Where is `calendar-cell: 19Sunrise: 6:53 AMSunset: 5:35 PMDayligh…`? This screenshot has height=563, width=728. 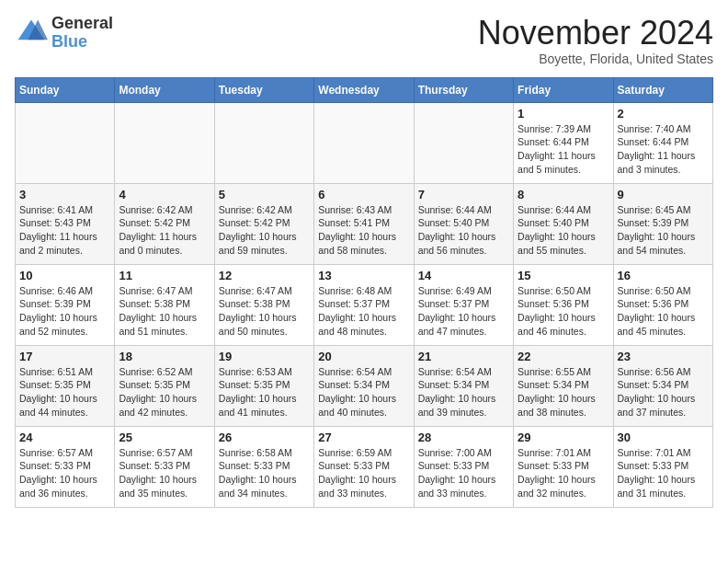
calendar-cell: 19Sunrise: 6:53 AMSunset: 5:35 PMDayligh… is located at coordinates (264, 385).